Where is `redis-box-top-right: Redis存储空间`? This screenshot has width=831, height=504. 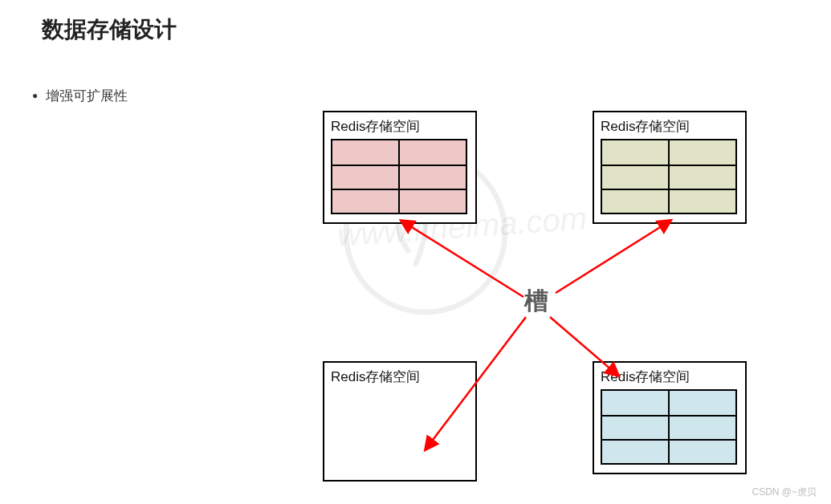
redis-box-top-right: Redis存储空间 is located at coordinates (670, 167).